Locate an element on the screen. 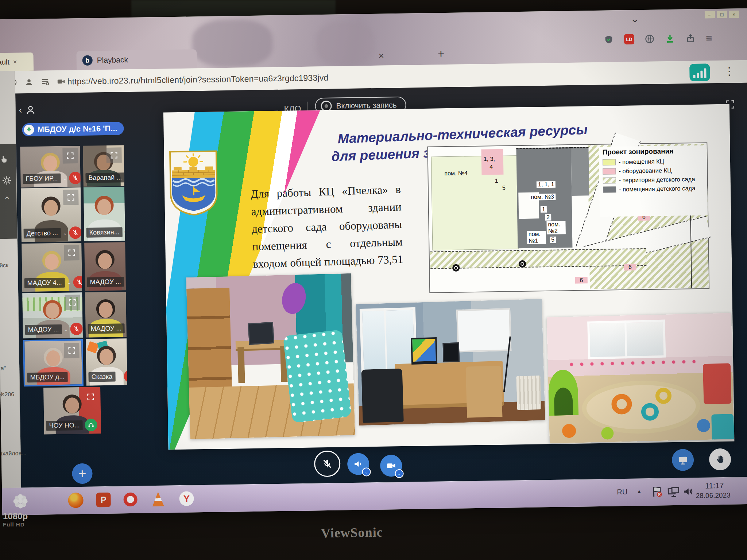 This screenshot has height=560, width=747. audio-options-chevron: ⌄ is located at coordinates (366, 472).